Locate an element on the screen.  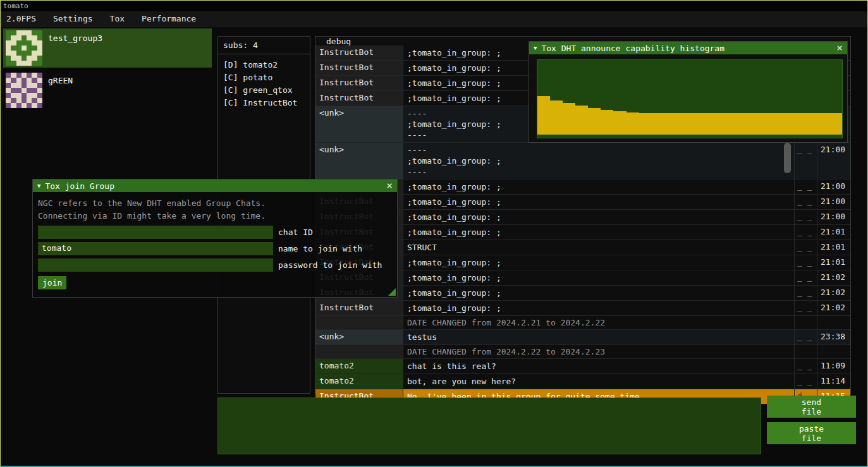
join-window-body: NGC refers to the New DHT enabled Group … is located at coordinates (215, 243).